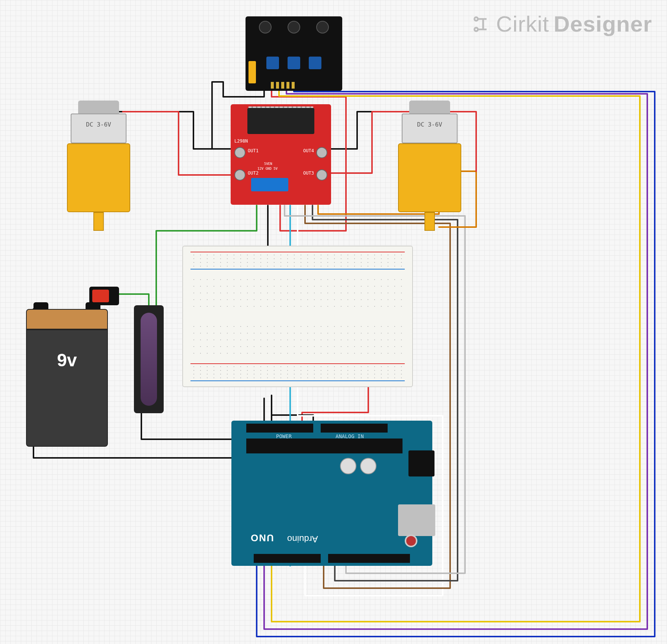 This screenshot has width=667, height=644. I want to click on motor-left-label: DC 3-6V, so click(99, 124).